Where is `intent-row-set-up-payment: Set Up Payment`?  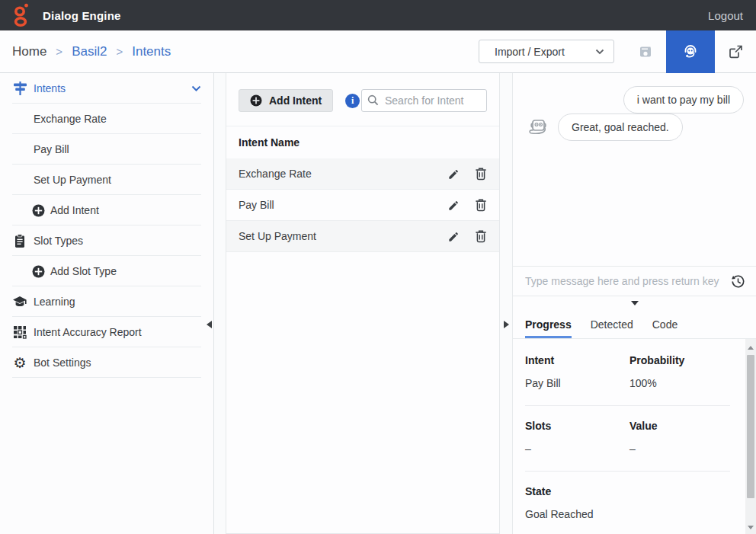 intent-row-set-up-payment: Set Up Payment is located at coordinates (363, 236).